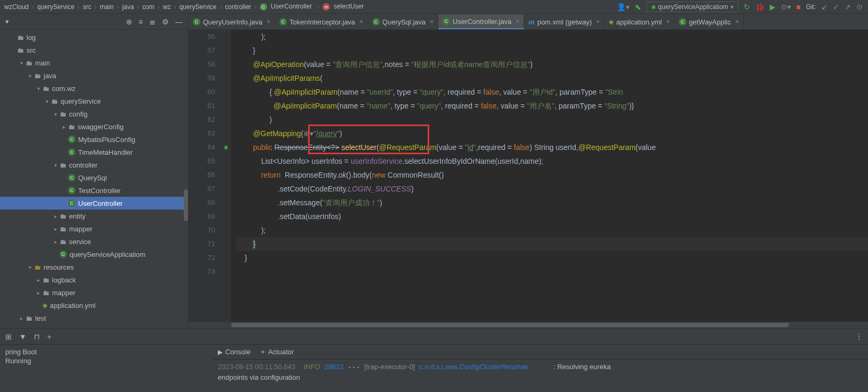  Describe the element at coordinates (693, 7) in the screenshot. I see `run-config-dropdown: ◉ queryServiceApplicatiom ▾` at that location.